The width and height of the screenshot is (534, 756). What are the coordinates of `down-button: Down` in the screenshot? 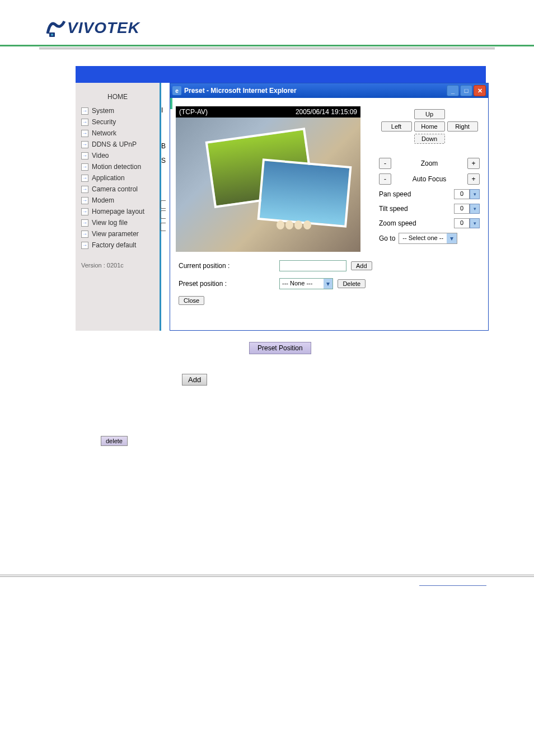 It's located at (430, 139).